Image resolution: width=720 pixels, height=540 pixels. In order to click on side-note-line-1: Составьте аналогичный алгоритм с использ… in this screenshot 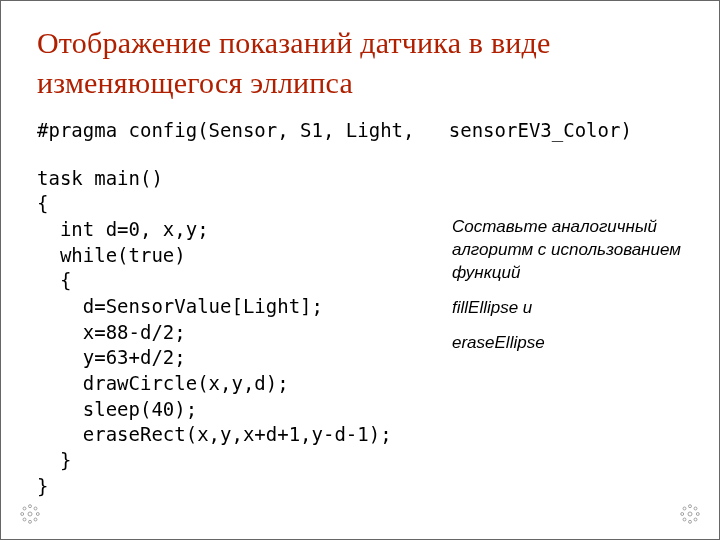, I will do `click(572, 250)`.